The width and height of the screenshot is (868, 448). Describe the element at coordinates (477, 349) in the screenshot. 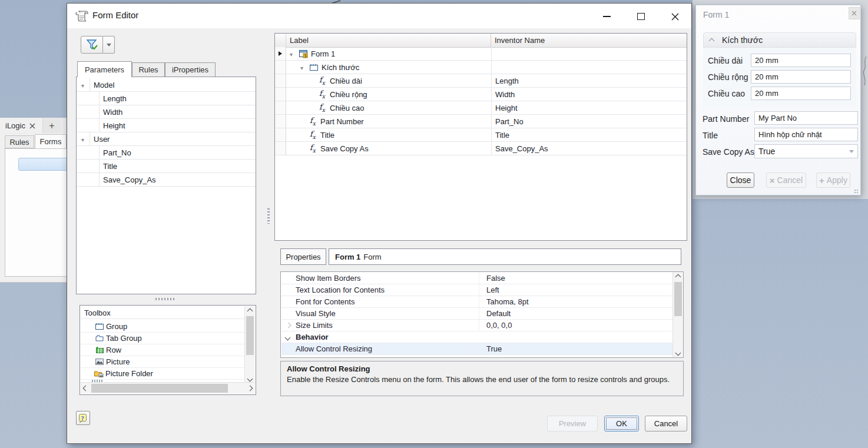

I see `property-row-allow-control-resizing: Allow Control Resizing True` at that location.